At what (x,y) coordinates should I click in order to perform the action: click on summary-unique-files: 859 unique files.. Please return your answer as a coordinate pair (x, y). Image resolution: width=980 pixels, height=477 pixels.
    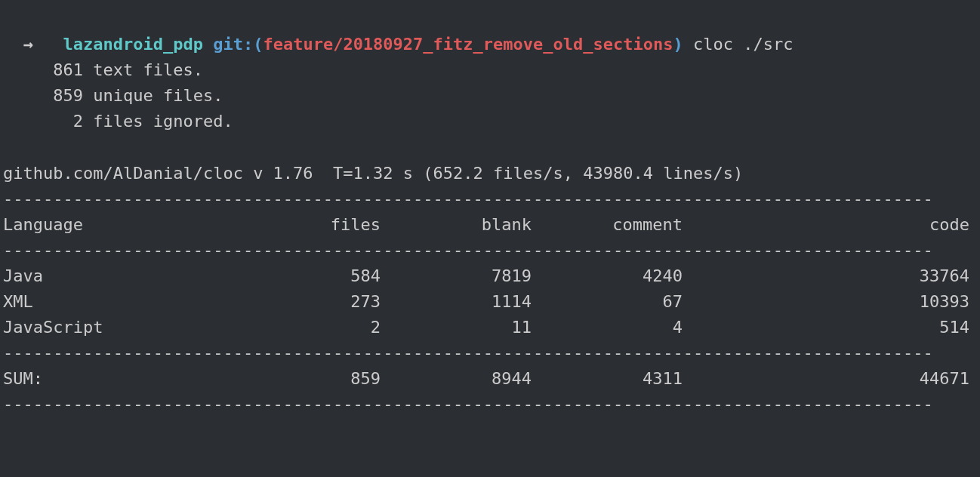
    Looking at the image, I should click on (490, 96).